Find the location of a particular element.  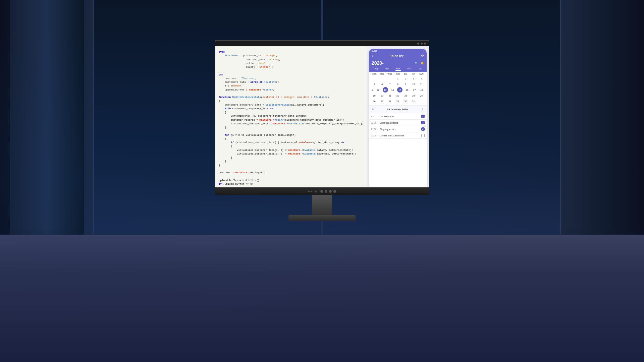

code-line: upload_buffer->initialize(); is located at coordinates (291, 180).